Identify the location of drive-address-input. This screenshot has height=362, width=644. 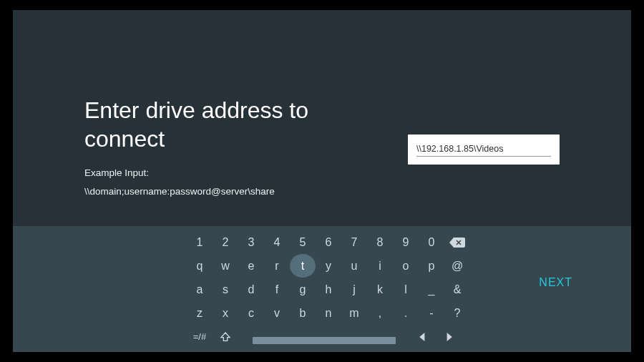
(484, 150).